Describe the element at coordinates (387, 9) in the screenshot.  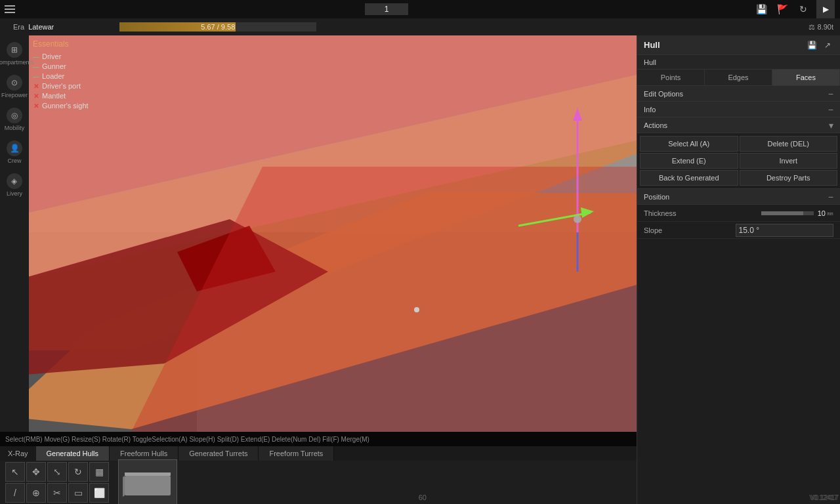
I see `top-center: 1` at that location.